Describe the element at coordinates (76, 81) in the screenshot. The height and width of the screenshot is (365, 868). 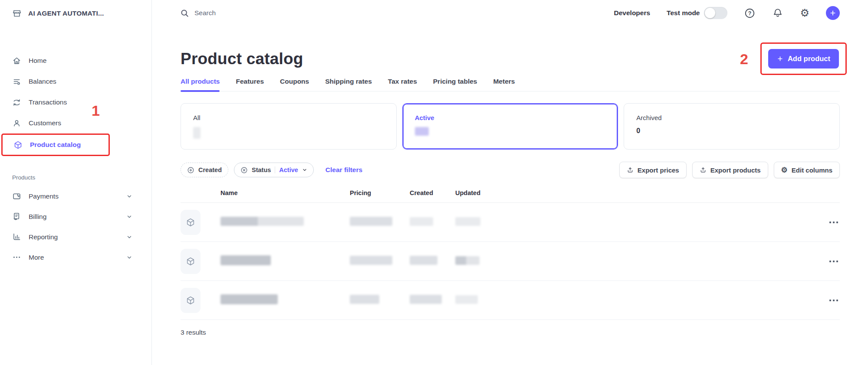
I see `sidebar-item-balances: Balances` at that location.